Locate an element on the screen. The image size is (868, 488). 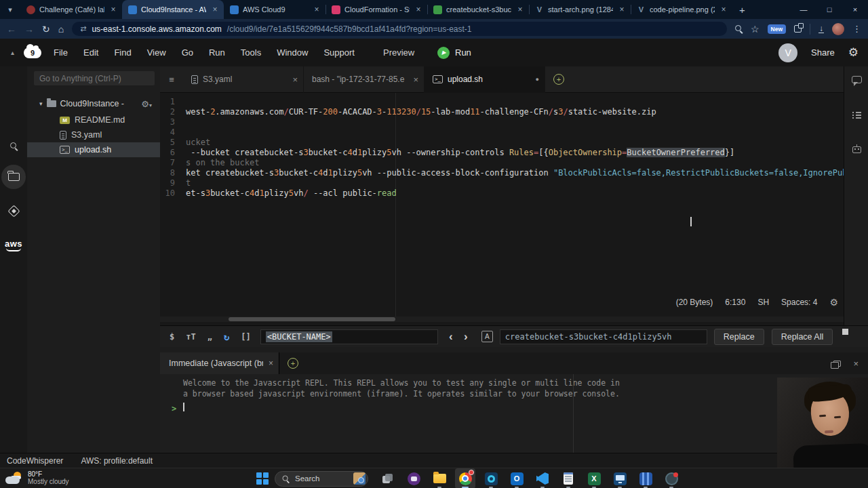
immediate-tab: Immediate (Javascript (br × is located at coordinates (220, 363).